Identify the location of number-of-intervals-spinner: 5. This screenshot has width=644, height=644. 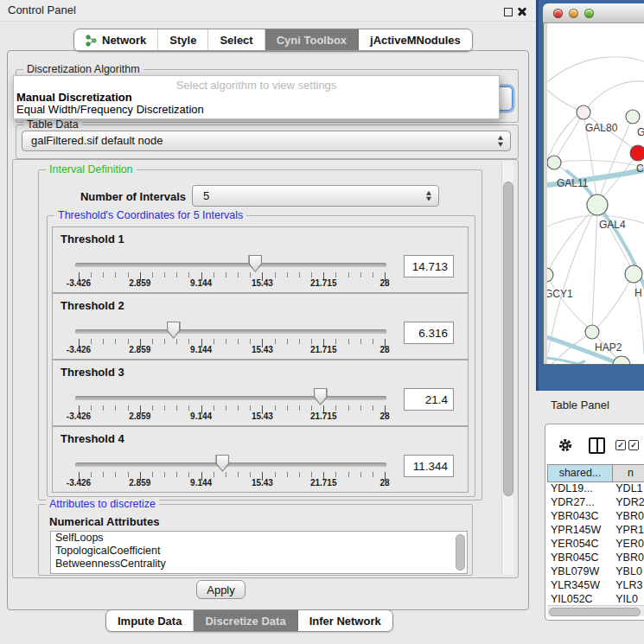
(316, 195).